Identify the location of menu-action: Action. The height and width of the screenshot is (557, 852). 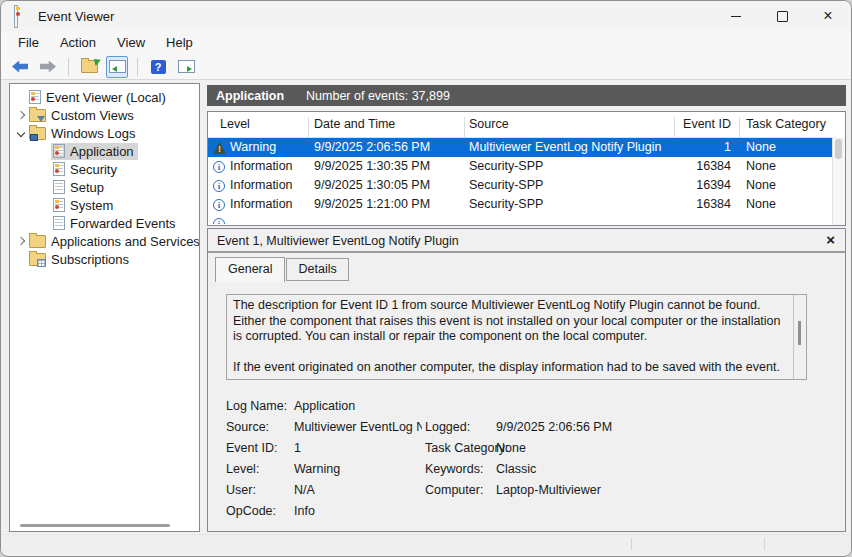
(78, 42).